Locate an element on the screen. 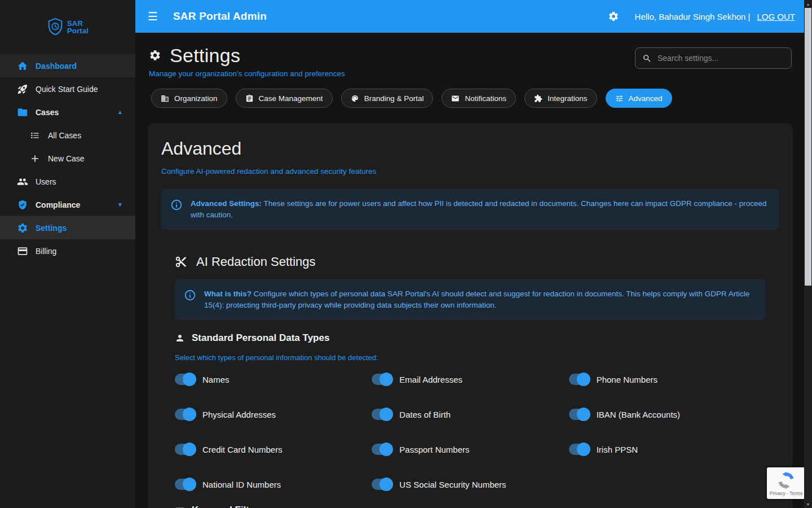  page-scrollbar: ▲ ▼ is located at coordinates (808, 254).